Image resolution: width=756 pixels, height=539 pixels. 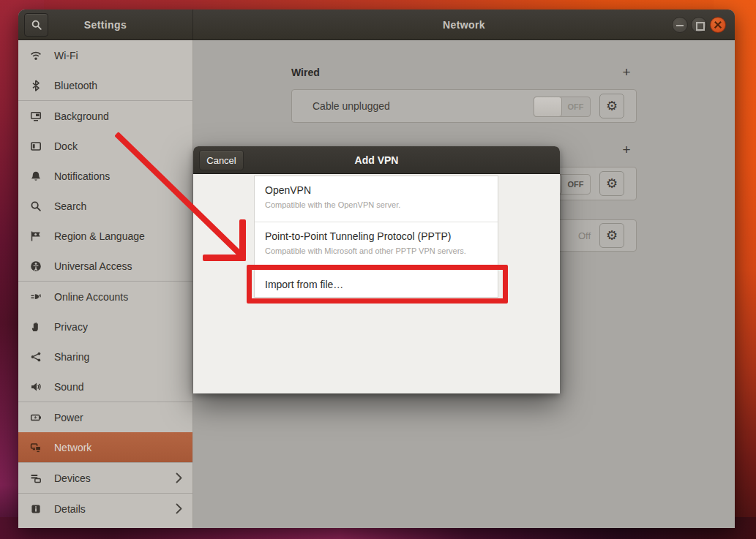 What do you see at coordinates (82, 176) in the screenshot?
I see `sidebar-item-label: Notifications` at bounding box center [82, 176].